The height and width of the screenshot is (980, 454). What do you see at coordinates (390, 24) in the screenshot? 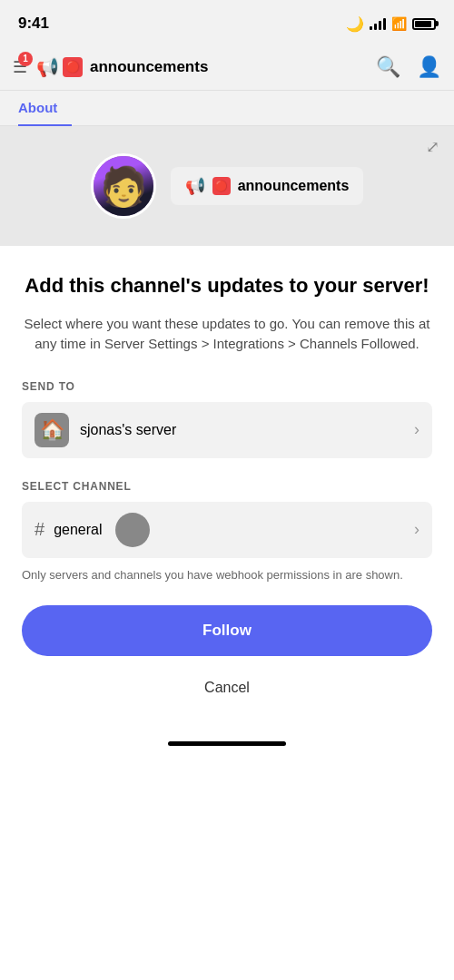
I see `status-icons: 🌙 📶` at bounding box center [390, 24].